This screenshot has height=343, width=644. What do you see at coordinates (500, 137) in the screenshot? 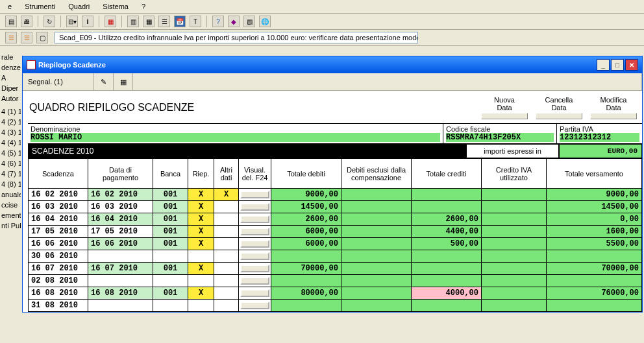
I see `cf-value: RSSMRA74H13F205X` at bounding box center [500, 137].